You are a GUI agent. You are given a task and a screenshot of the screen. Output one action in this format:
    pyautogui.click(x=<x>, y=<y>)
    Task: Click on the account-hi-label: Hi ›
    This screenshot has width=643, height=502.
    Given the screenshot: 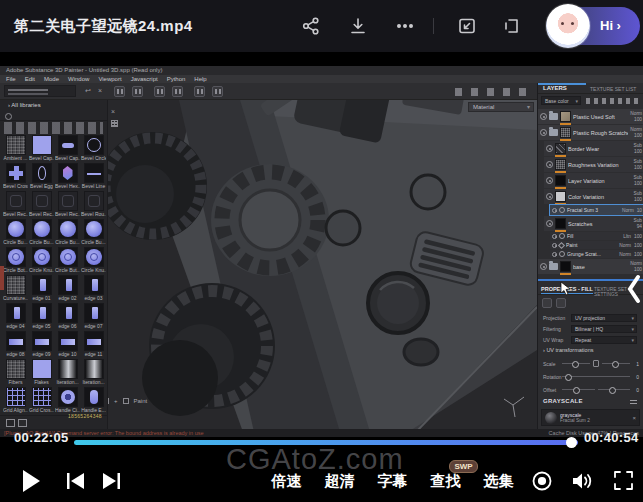 What is the action you would take?
    pyautogui.click(x=610, y=26)
    